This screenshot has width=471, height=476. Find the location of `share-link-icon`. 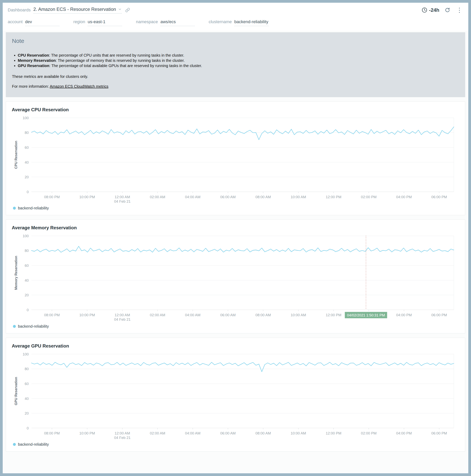

share-link-icon is located at coordinates (128, 10).